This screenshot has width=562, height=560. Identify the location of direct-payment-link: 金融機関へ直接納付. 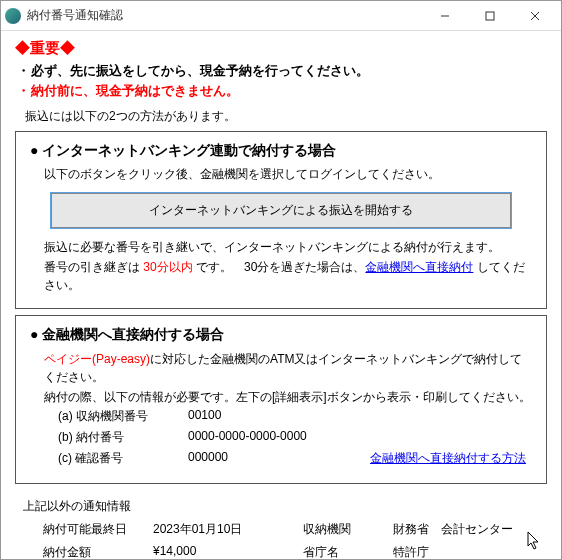
(419, 267).